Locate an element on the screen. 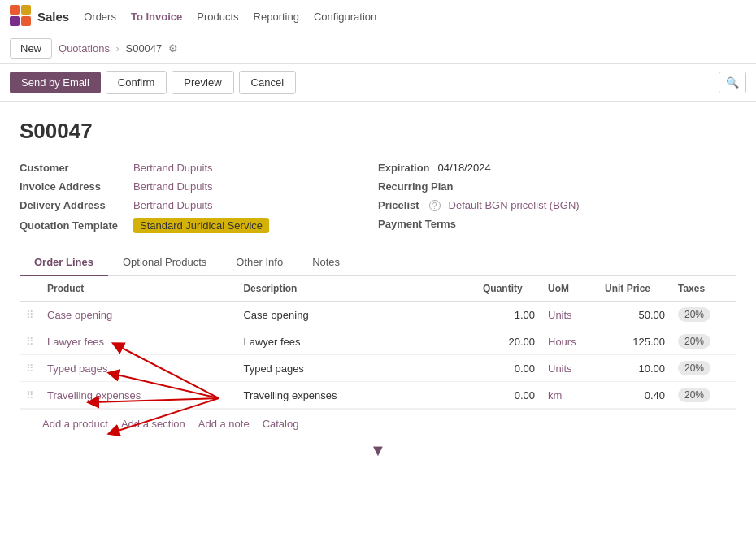  product-quantity: 20.00 is located at coordinates (509, 341).